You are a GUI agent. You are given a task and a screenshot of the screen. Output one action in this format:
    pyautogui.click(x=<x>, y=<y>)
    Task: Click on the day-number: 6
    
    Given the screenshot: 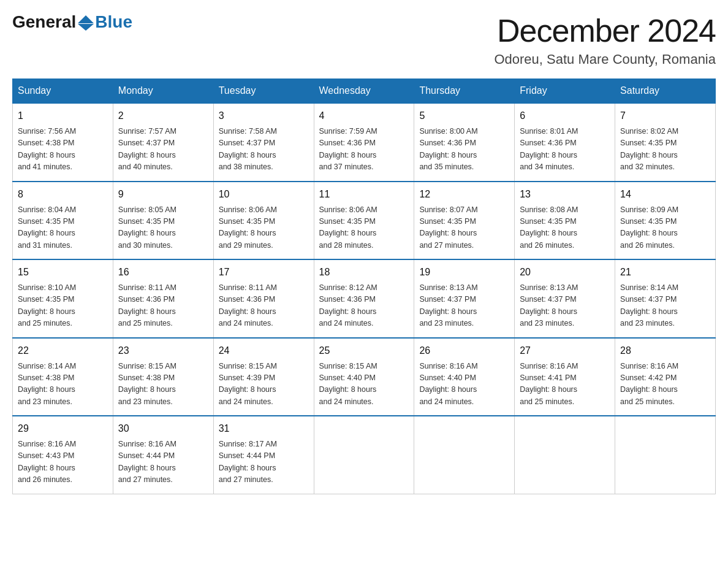 What is the action you would take?
    pyautogui.click(x=565, y=116)
    